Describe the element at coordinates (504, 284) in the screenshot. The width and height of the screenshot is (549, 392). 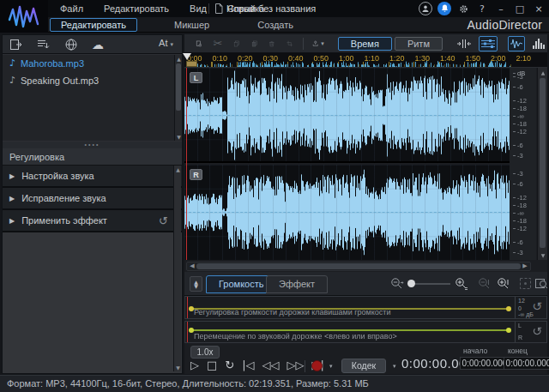
I see `zoom-in-vertical-icon` at that location.